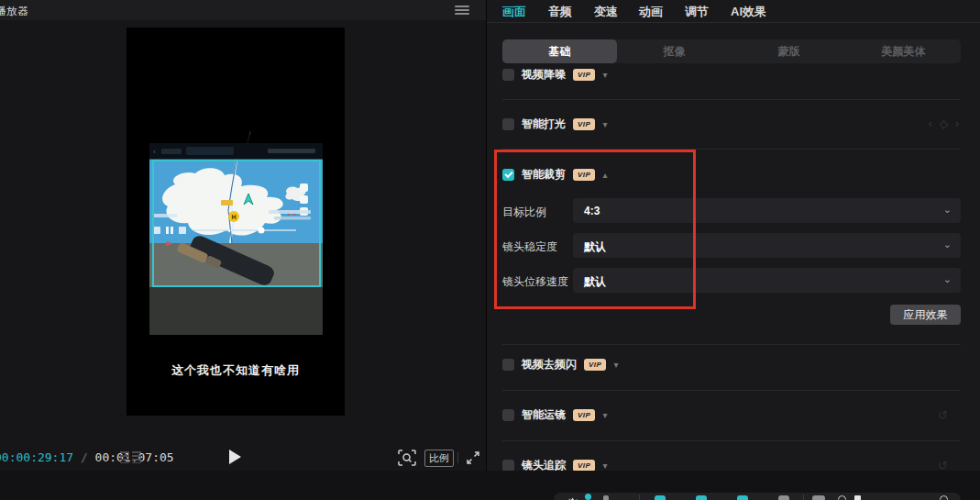  What do you see at coordinates (595, 248) in the screenshot?
I see `stability-value: 默认` at bounding box center [595, 248].